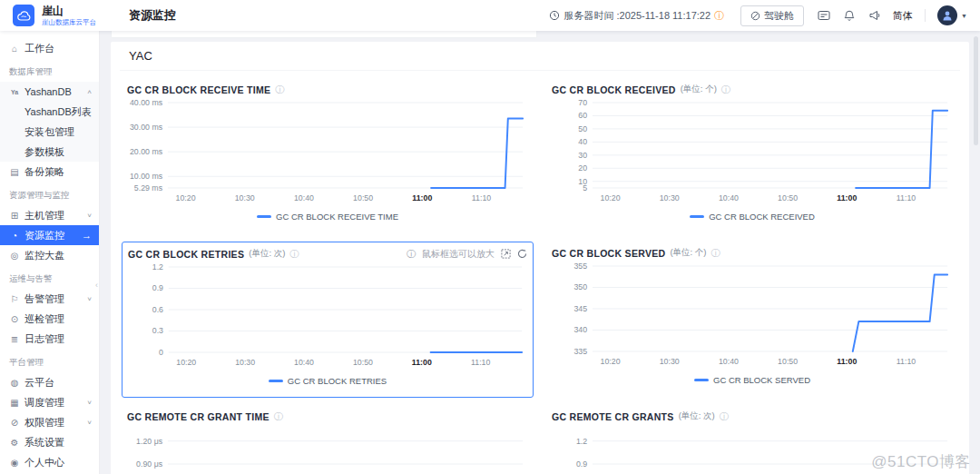  What do you see at coordinates (44, 173) in the screenshot?
I see `sidebar-item-label: 备份策略` at bounding box center [44, 173].